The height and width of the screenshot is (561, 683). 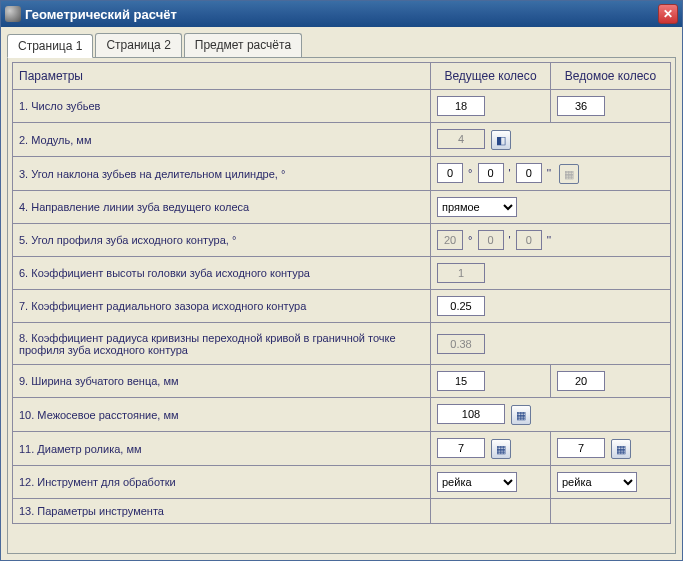 What do you see at coordinates (138, 45) in the screenshot?
I see `tab-page2: Страница 2` at bounding box center [138, 45].